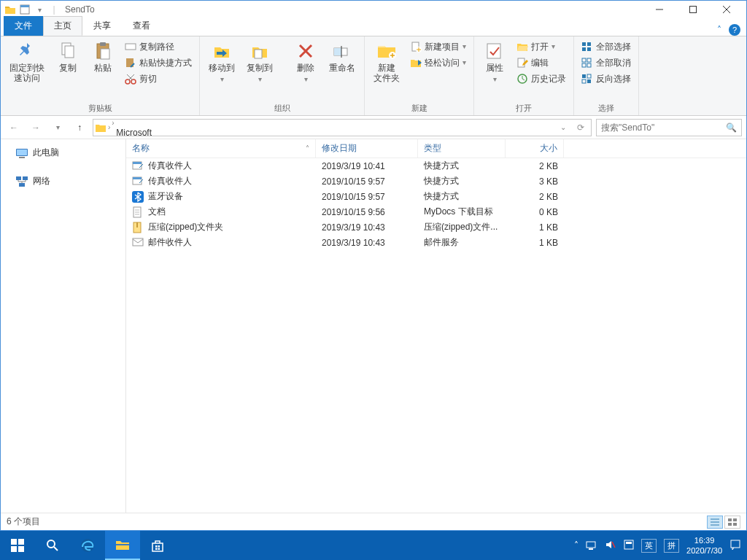 Image resolution: width=747 pixels, height=560 pixels. What do you see at coordinates (649, 545) in the screenshot?
I see `tray-ime-lang: 英` at bounding box center [649, 545].